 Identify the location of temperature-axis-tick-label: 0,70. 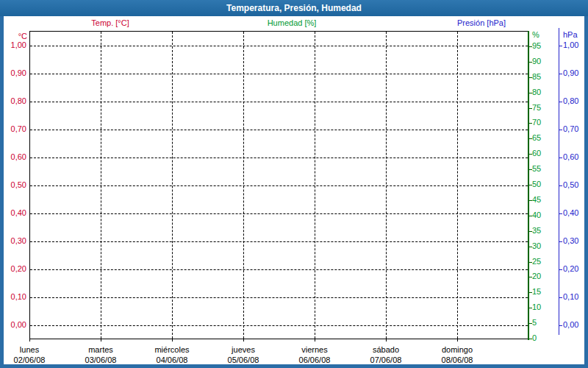
(13, 130).